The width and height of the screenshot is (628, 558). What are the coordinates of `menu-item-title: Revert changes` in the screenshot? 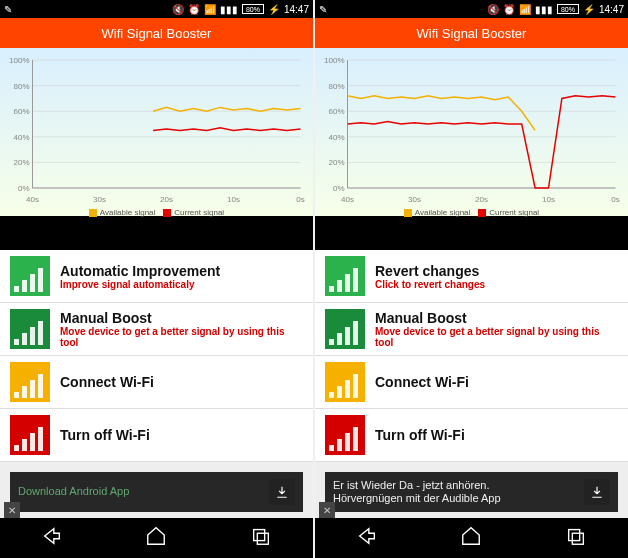 It's located at (430, 271).